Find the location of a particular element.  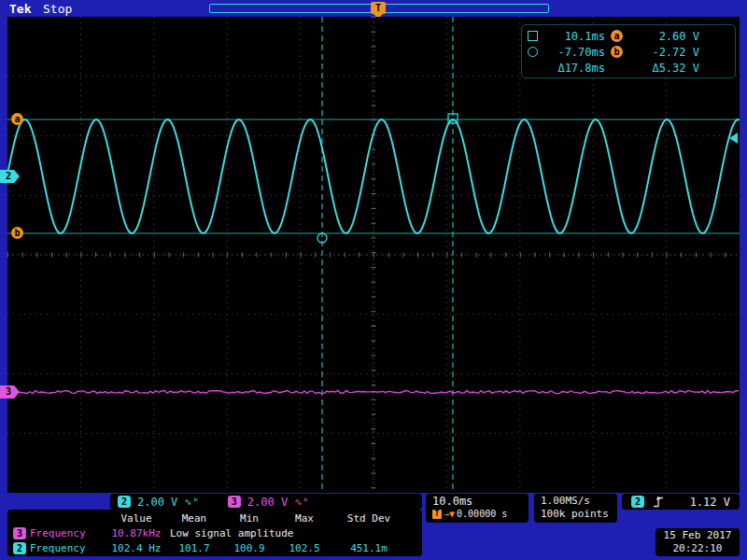

measurement-header-row: Value Mean Min Max Std Dev is located at coordinates (217, 518).